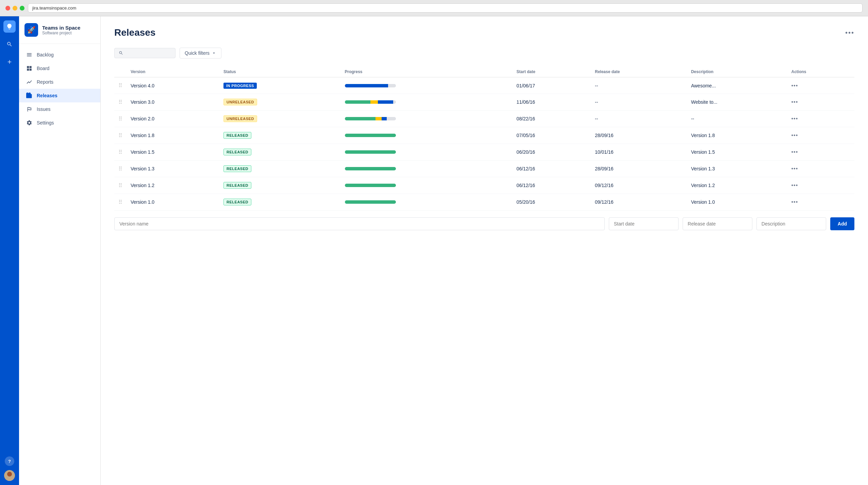  I want to click on table-row: ⠿ Version 4.0 IN PROGRESS 01/06/17 -- Aw…, so click(484, 86).